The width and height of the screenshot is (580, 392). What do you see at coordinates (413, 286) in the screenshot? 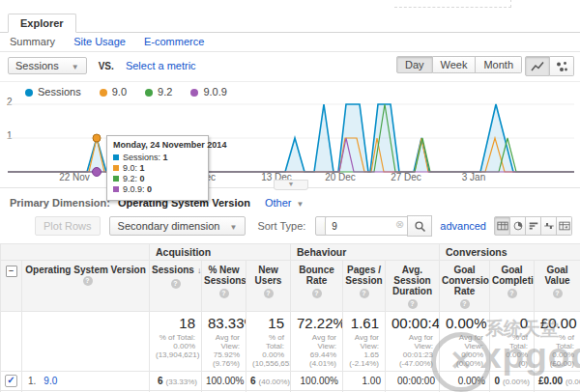
I see `column-header-avg-session-duration: Avg. Session Duration?` at bounding box center [413, 286].